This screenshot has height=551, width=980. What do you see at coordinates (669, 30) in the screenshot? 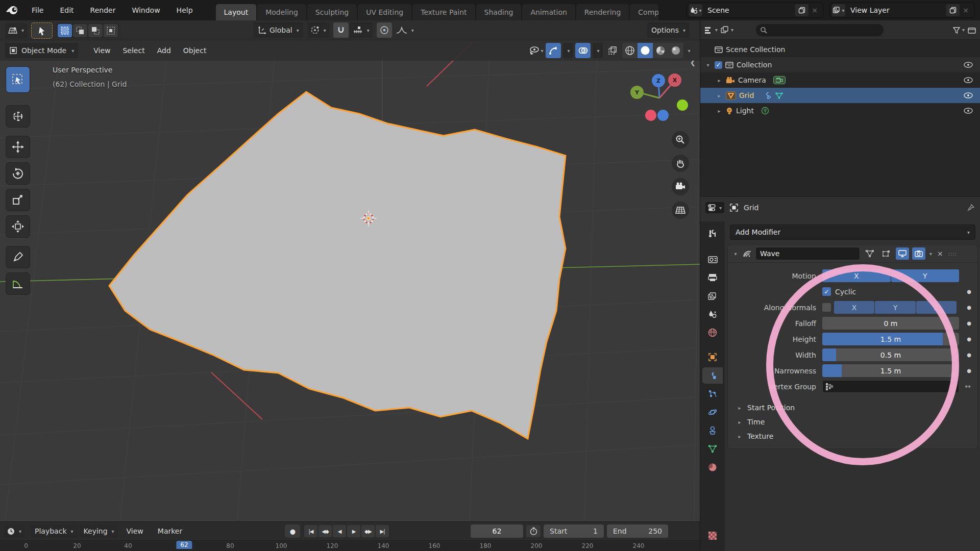
I see `options-dropdown: Options ▾` at bounding box center [669, 30].